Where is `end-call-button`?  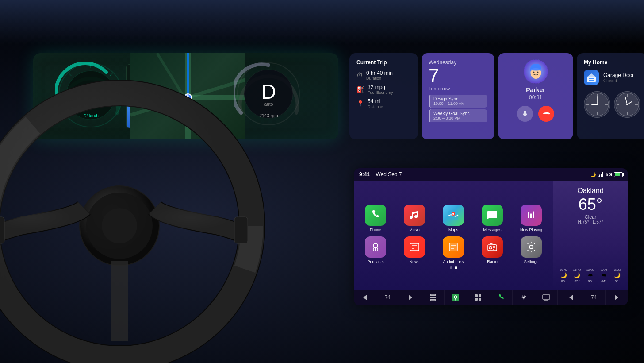 end-call-button is located at coordinates (546, 114).